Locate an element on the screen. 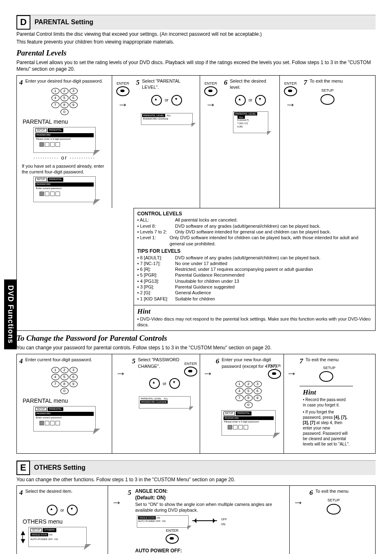 The image size is (392, 554). section-title-e: OTHERS Setting is located at coordinates (60, 468).